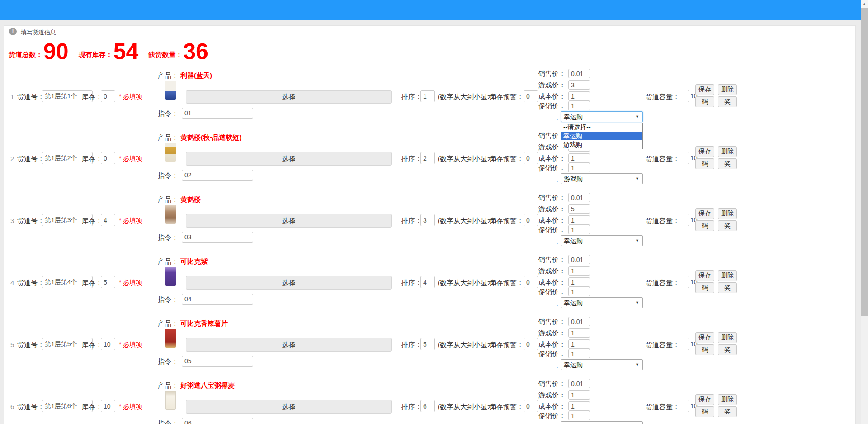  What do you see at coordinates (429, 219) in the screenshot?
I see `slot-row: 3 货道号： 库存： * 必填项 产品： 黄鹤楼 选择 指令： 排序： (数字从…` at bounding box center [429, 219].